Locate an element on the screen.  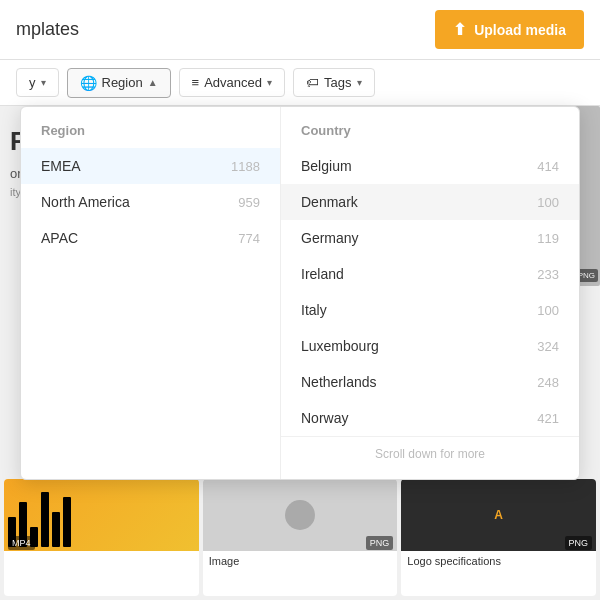
region-item-north-america: North America 959 is located at coordinates (150, 202).